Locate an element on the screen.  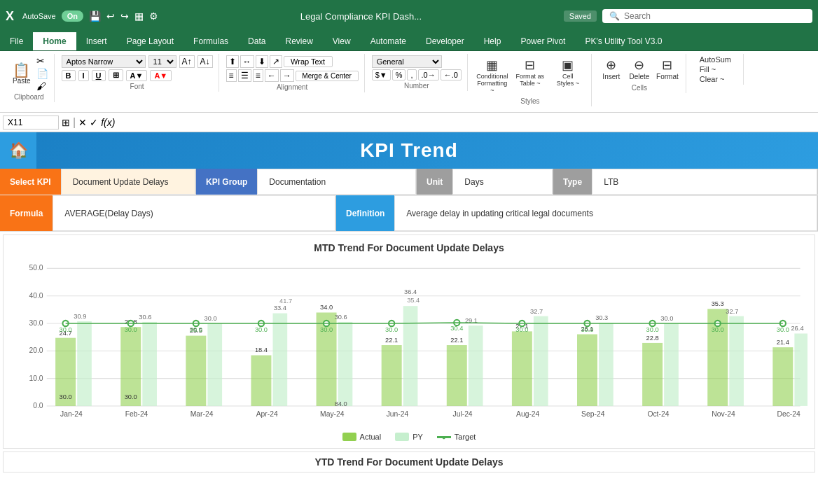
font-color-button: A▼ is located at coordinates (161, 76).